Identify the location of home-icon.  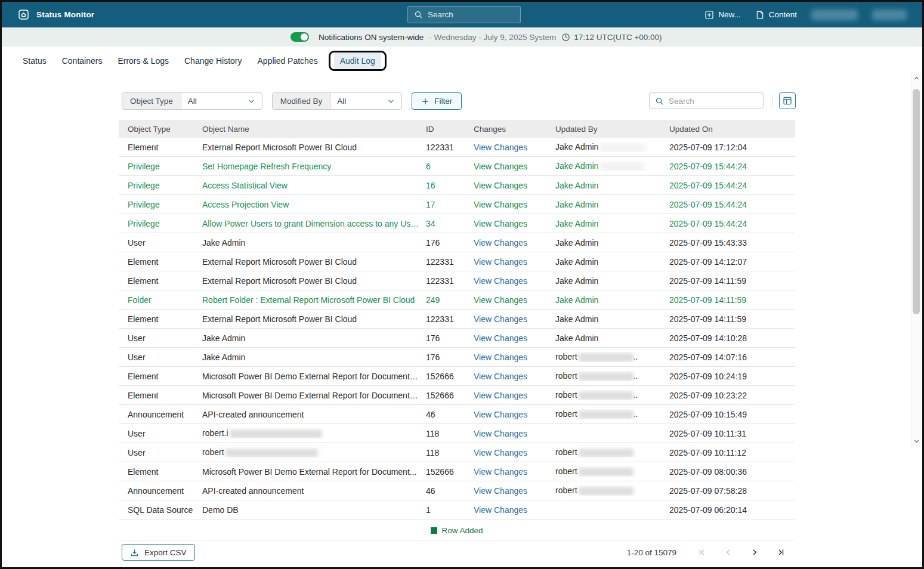
(24, 14).